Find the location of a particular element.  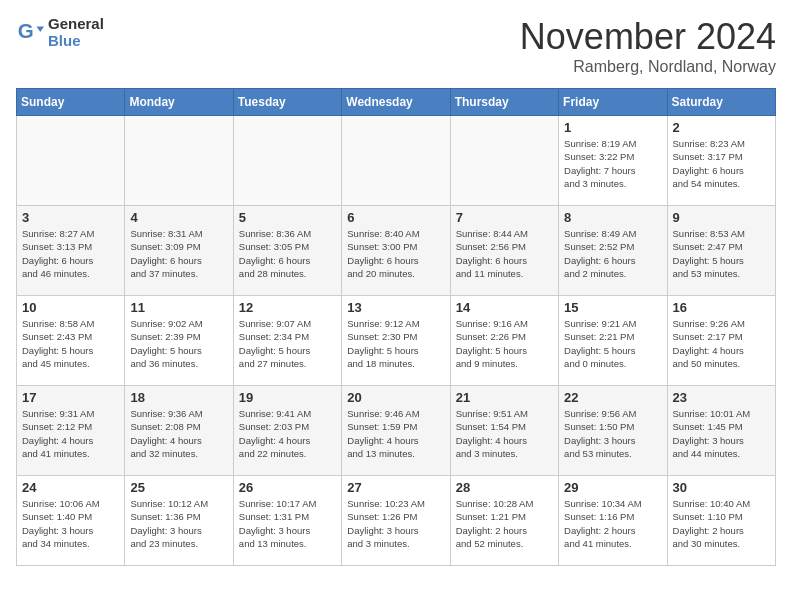

day-info: Sunrise: 8:44 AM Sunset: 2:56 PM Dayligh… is located at coordinates (504, 254).